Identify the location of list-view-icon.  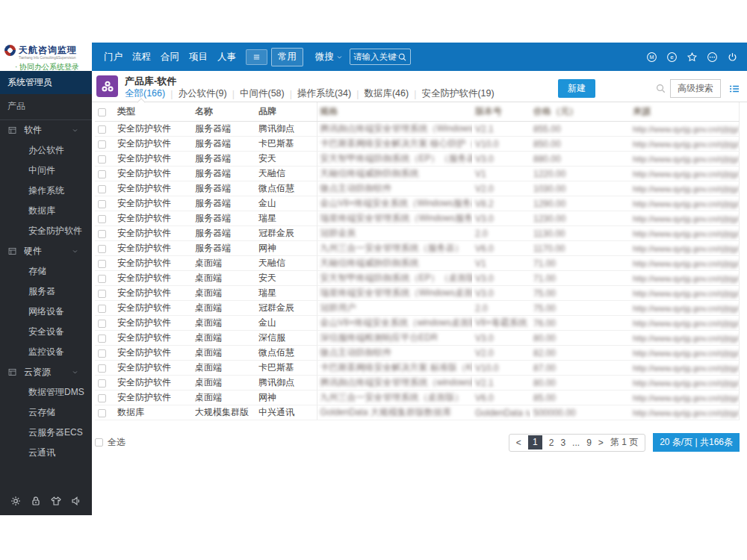
(734, 89).